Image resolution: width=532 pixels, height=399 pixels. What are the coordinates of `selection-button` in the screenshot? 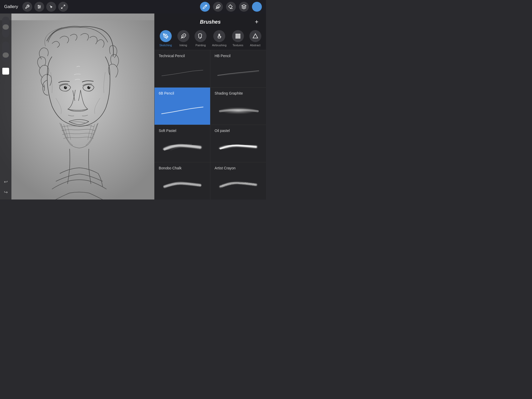 It's located at (51, 7).